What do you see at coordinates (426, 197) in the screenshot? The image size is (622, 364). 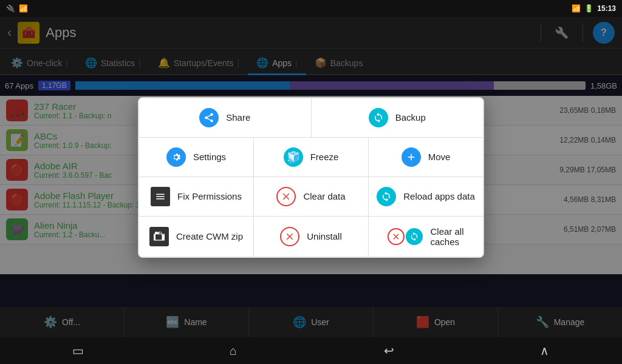 I see `reload-apps-data-button: Reload apps data` at bounding box center [426, 197].